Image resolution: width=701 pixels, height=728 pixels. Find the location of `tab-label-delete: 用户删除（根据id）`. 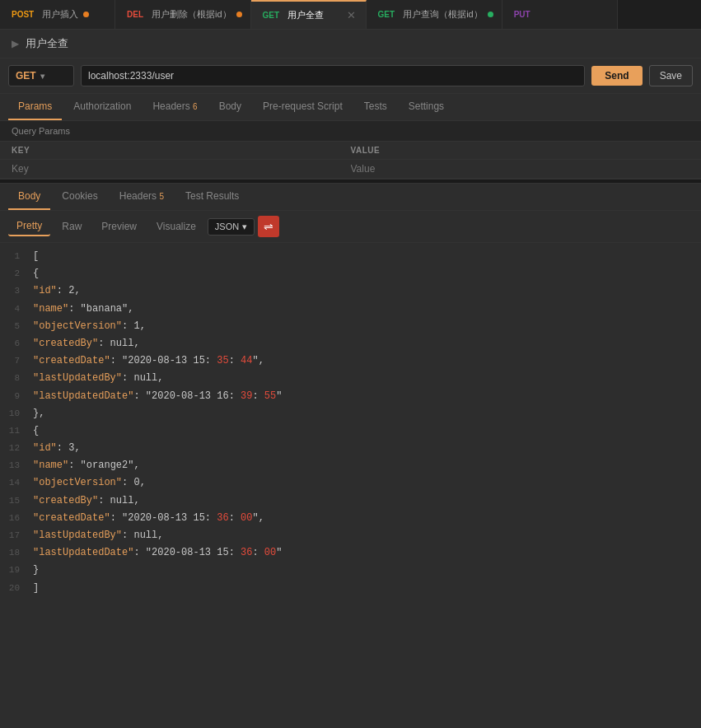

tab-label-delete: 用户删除（根据id） is located at coordinates (191, 15).